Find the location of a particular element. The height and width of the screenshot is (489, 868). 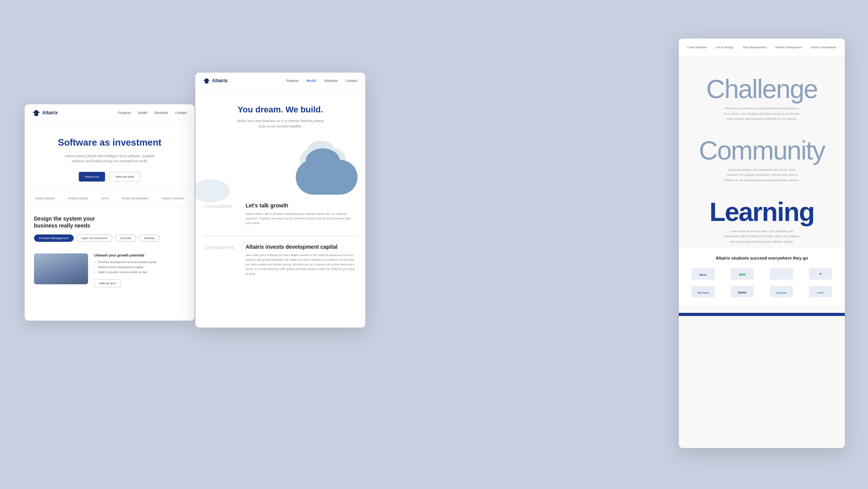

left-hero: Software as investment Altairix powers g… is located at coordinates (110, 155).